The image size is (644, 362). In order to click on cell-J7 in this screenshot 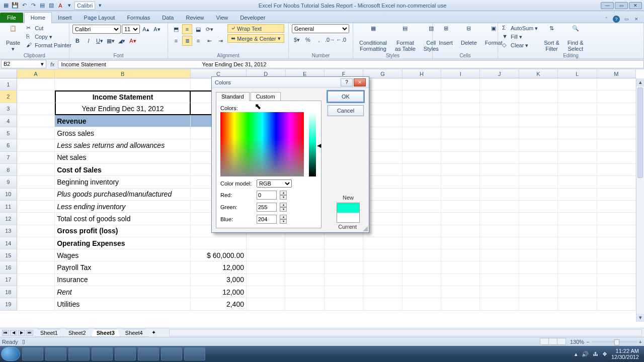, I will do `click(499, 158)`.